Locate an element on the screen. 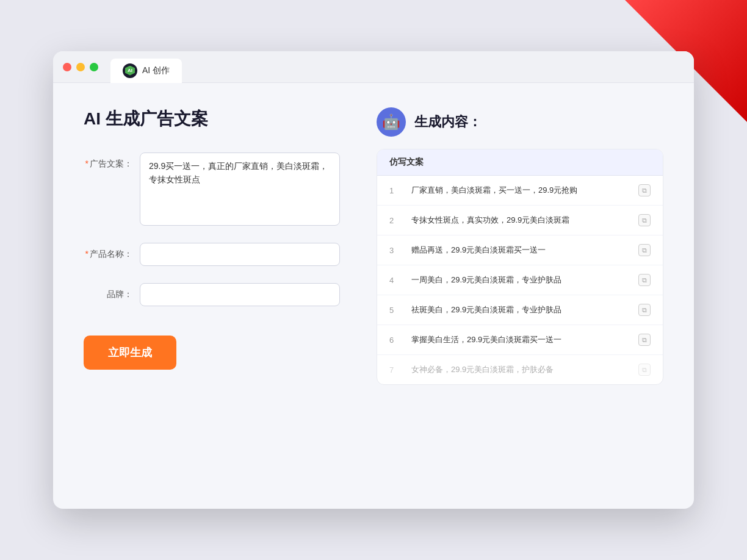  result-item: 3赠品再送，29.9元美白淡斑霜买一送一 is located at coordinates (520, 250).